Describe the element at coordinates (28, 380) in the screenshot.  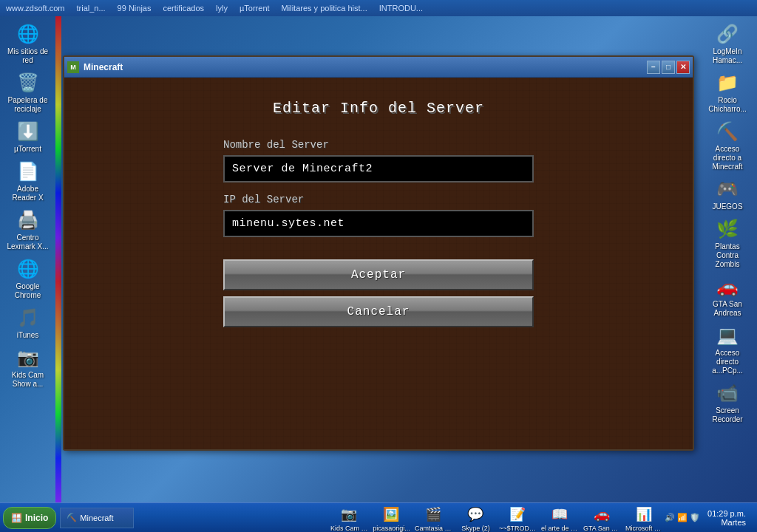
I see `kids-cam-label: Kids Cam Show a...` at that location.